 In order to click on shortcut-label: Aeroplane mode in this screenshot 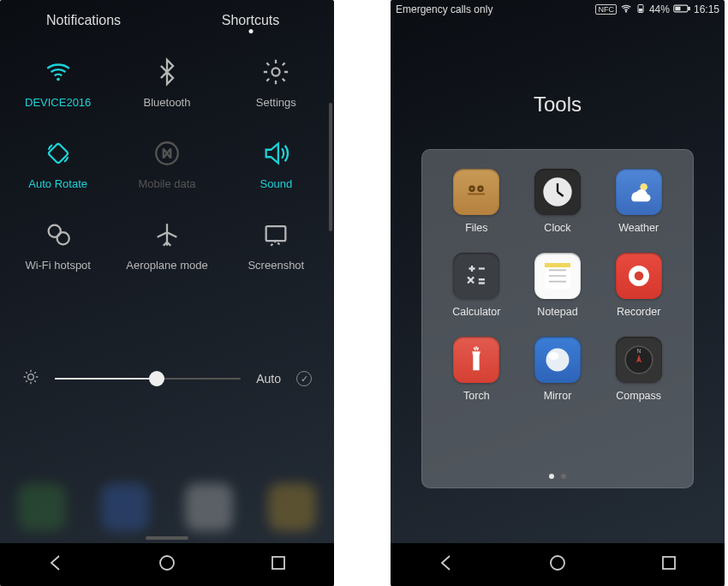, I will do `click(166, 266)`.